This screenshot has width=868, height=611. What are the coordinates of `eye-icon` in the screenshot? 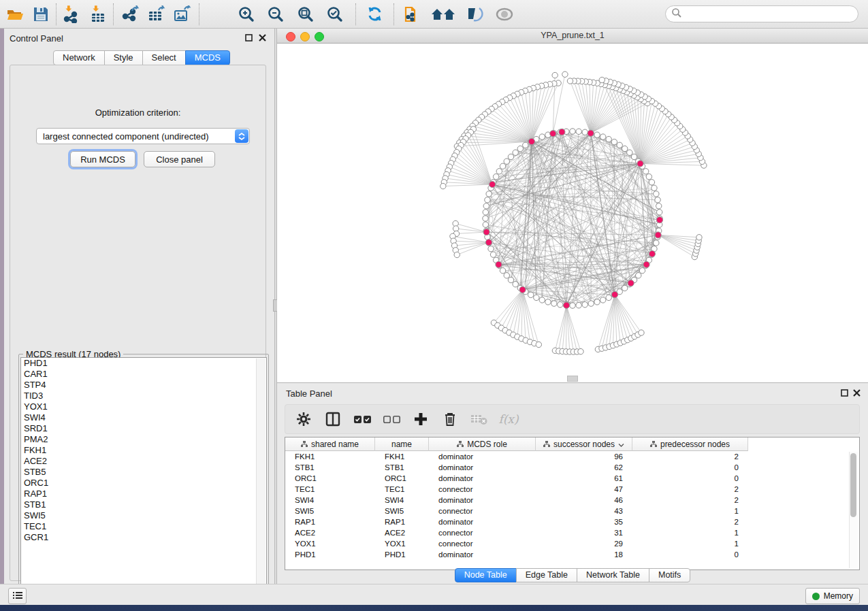 It's located at (504, 14).